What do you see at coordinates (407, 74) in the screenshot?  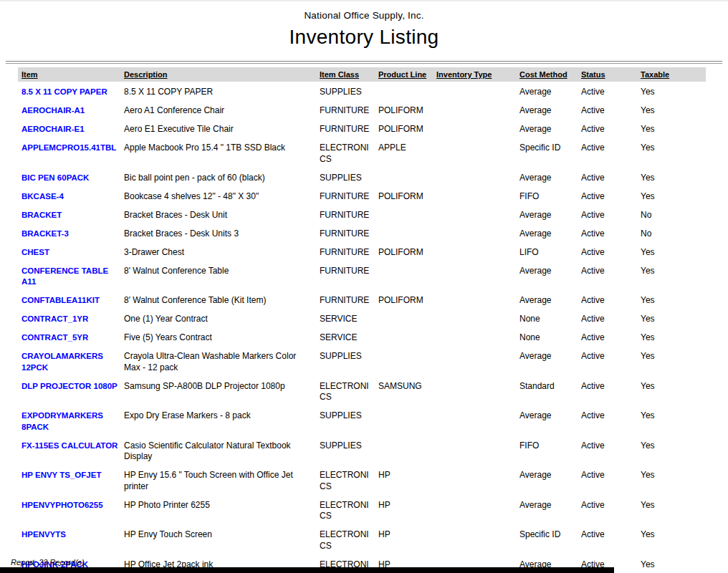 I see `column-header-product-line: Product Line` at bounding box center [407, 74].